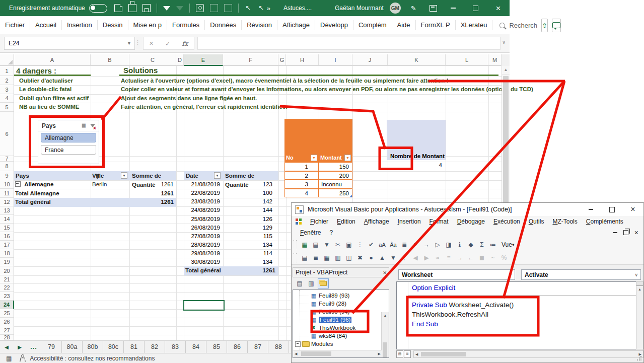  What do you see at coordinates (153, 60) in the screenshot?
I see `column-header-C: C` at bounding box center [153, 60].